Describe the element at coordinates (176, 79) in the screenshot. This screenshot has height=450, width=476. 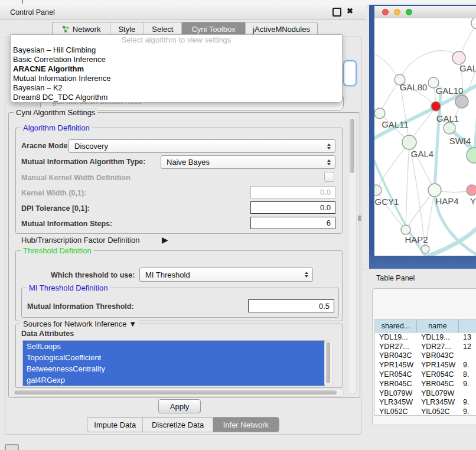
I see `algorithm-option: Mutual Information Inference` at that location.